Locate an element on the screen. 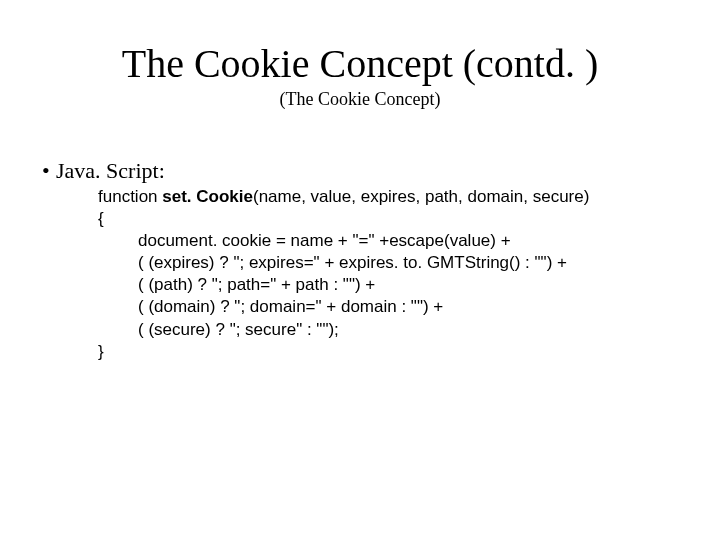 This screenshot has width=720, height=540. bullet-javascript: •Java. Script: is located at coordinates (360, 171).